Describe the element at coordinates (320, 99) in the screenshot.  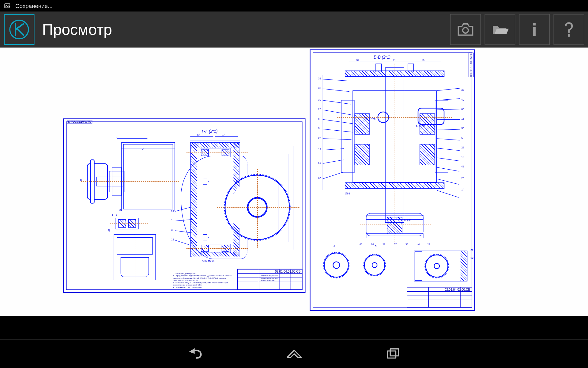
I see `callout: 30` at that location.